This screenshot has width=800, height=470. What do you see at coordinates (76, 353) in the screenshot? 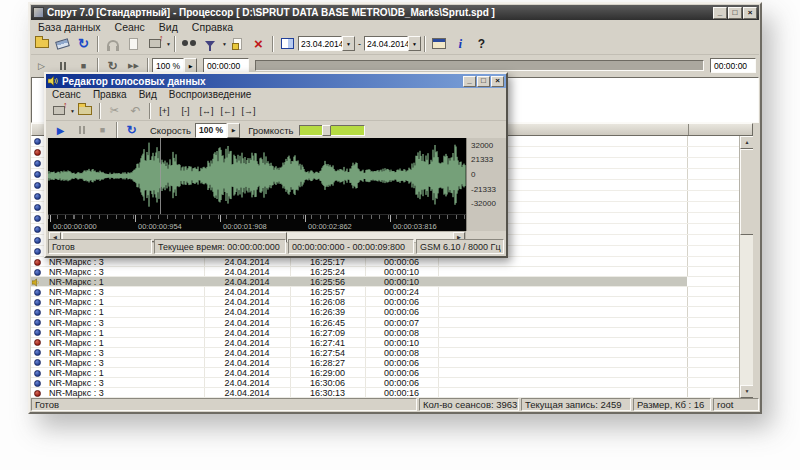
I see `cell-name: NR-Маркс : 3` at bounding box center [76, 353].